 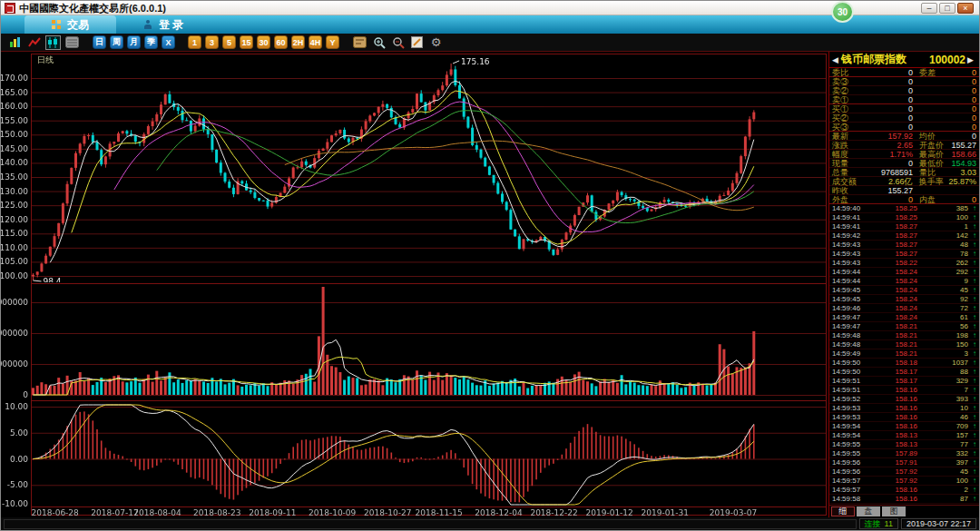 What do you see at coordinates (10, 8) in the screenshot?
I see `app-logo-icon` at bounding box center [10, 8].